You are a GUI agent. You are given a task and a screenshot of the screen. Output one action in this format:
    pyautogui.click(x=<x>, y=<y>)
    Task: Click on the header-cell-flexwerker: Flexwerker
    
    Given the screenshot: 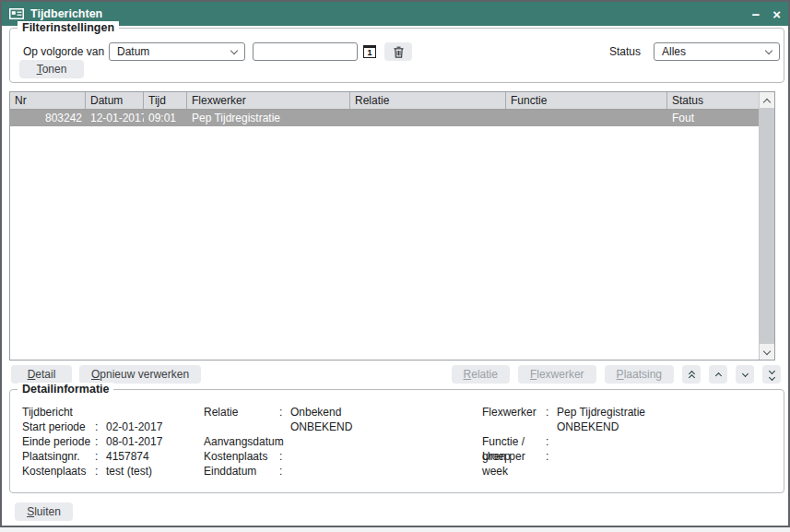 What is the action you would take?
    pyautogui.click(x=269, y=100)
    